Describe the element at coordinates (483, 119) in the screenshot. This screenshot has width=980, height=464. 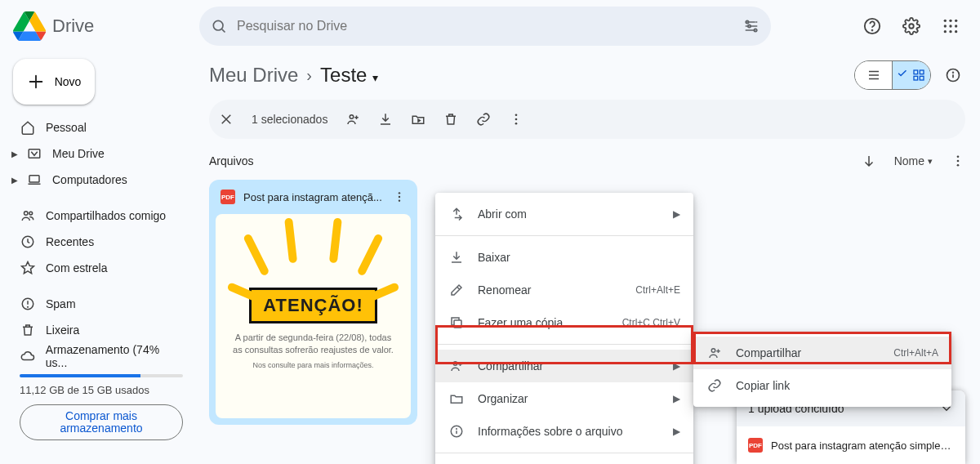
I see `link-icon` at that location.